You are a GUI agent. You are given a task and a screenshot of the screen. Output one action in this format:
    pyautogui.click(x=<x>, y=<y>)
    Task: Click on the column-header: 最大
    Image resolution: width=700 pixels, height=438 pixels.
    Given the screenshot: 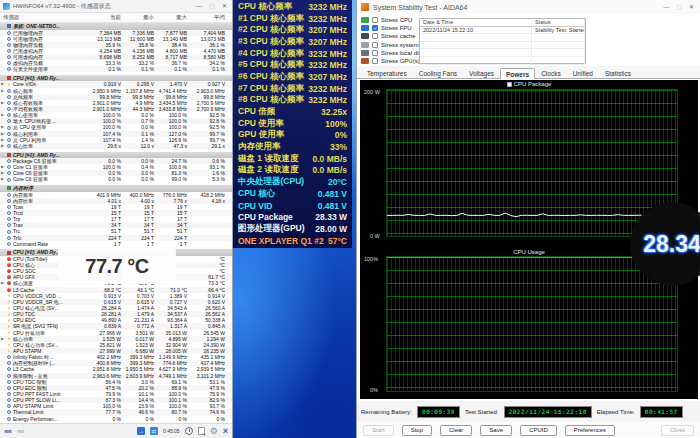 What is the action you would take?
    pyautogui.click(x=172, y=18)
    